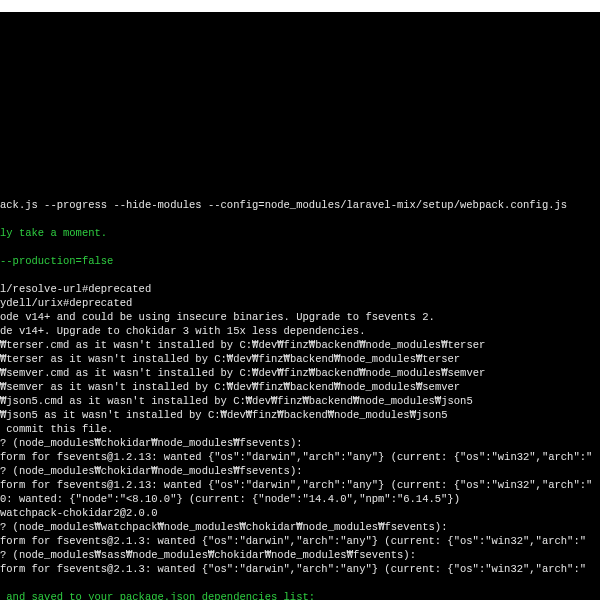  What do you see at coordinates (300, 387) in the screenshot?
I see `terminal-line: ₩semver as it wasn't installed by C:₩dev…` at bounding box center [300, 387].